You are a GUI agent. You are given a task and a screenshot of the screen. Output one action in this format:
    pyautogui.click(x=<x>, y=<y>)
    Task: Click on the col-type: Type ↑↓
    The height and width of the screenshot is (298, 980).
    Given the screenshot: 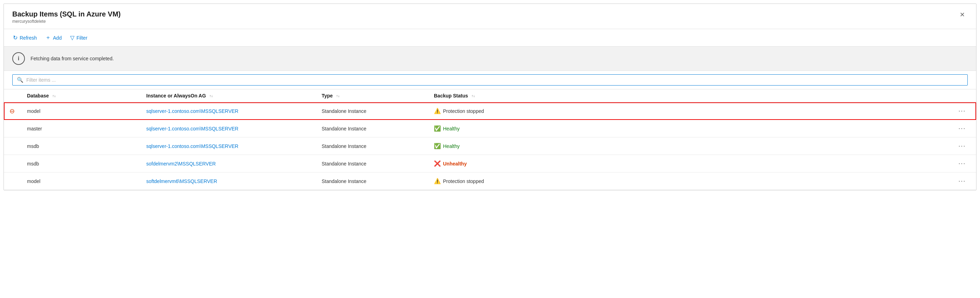 What is the action you would take?
    pyautogui.click(x=372, y=96)
    